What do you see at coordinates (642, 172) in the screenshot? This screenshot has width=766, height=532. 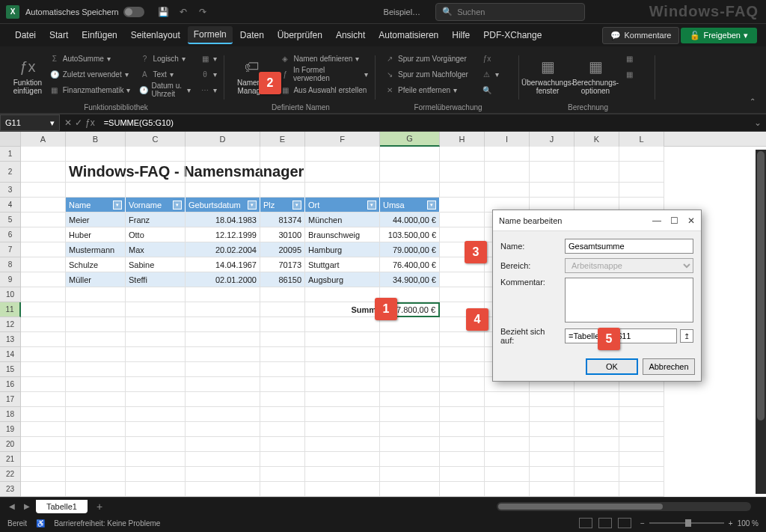 I see `cell-L2` at bounding box center [642, 172].